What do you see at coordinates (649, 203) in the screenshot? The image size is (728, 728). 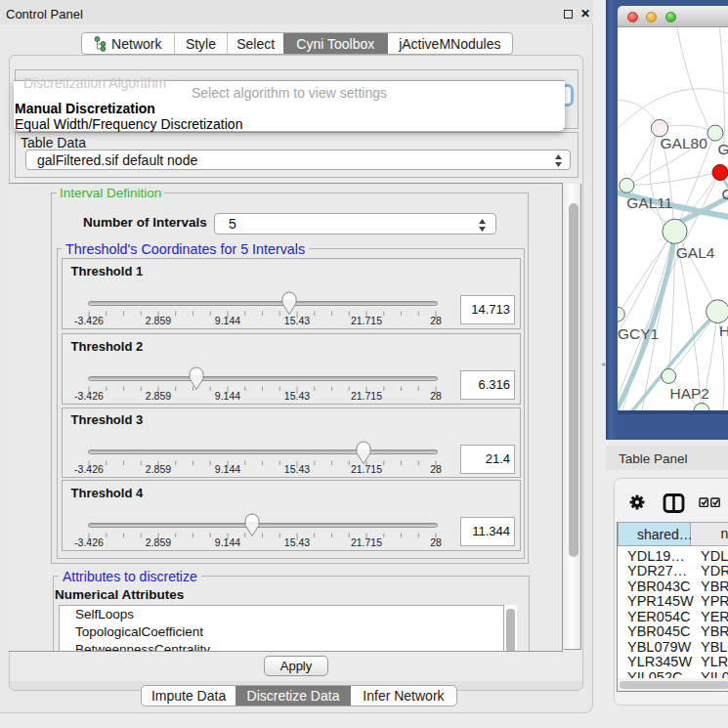 I see `svg-text: GAL11` at bounding box center [649, 203].